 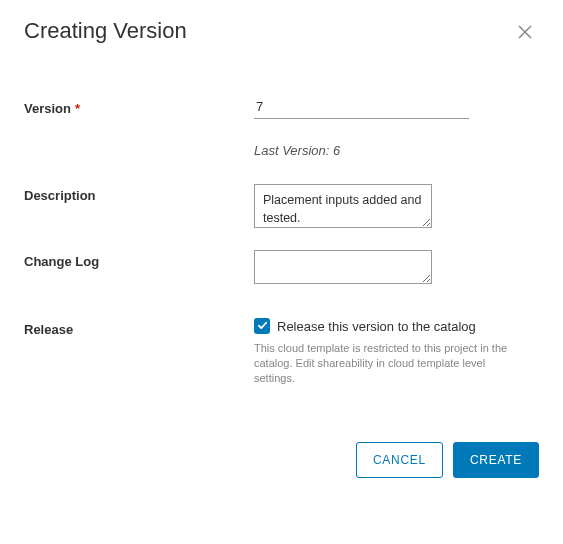 I want to click on version-label-text: Version, so click(x=48, y=108).